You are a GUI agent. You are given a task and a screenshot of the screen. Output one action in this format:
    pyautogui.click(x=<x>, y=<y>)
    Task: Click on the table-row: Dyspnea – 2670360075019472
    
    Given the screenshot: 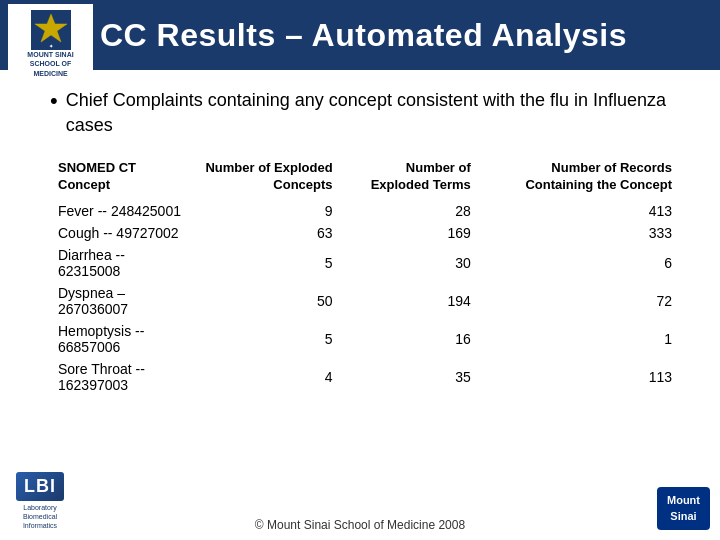 What is the action you would take?
    pyautogui.click(x=365, y=301)
    